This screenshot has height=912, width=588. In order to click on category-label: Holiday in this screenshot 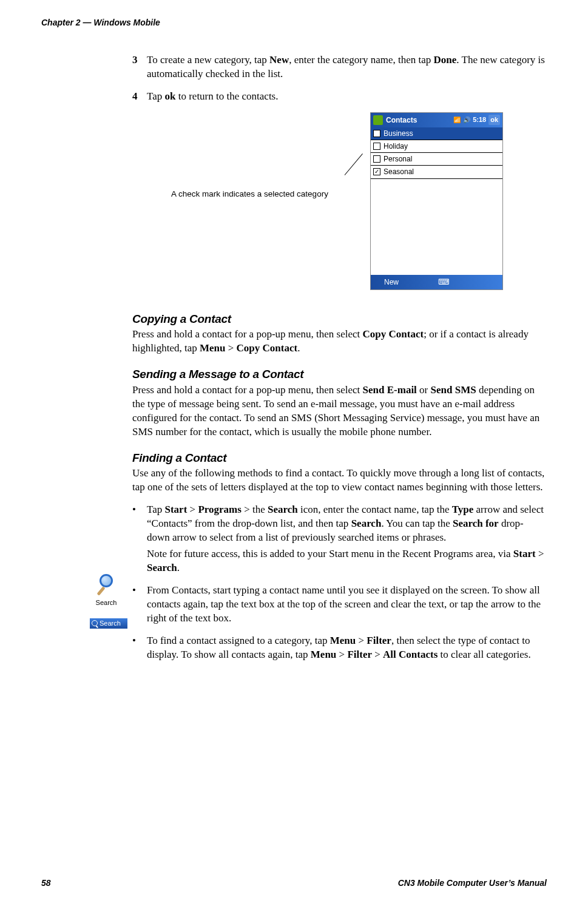, I will do `click(396, 146)`.